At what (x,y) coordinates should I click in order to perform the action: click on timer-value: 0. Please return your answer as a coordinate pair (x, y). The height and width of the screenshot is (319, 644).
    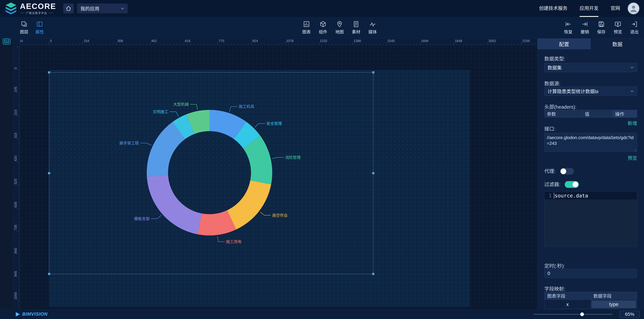
    Looking at the image, I should click on (549, 273).